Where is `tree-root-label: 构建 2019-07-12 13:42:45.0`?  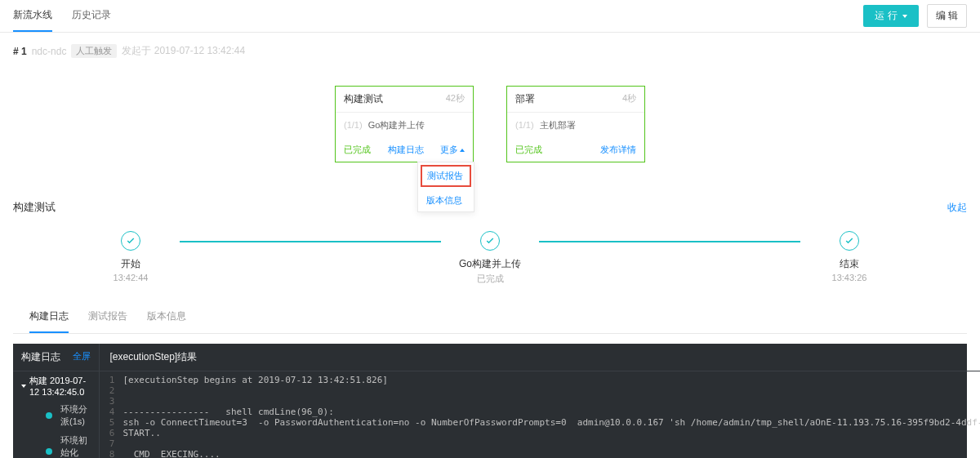 tree-root-label: 构建 2019-07-12 13:42:45.0 is located at coordinates (60, 385).